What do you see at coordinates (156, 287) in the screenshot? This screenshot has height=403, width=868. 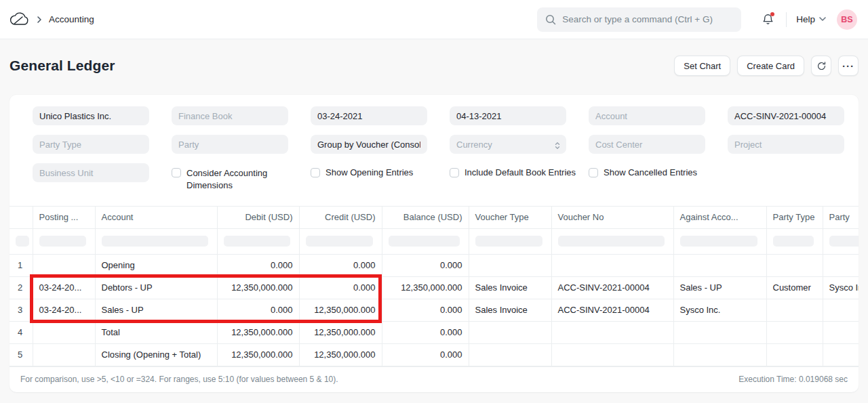 I see `cell-account: Debtors - UP` at bounding box center [156, 287].